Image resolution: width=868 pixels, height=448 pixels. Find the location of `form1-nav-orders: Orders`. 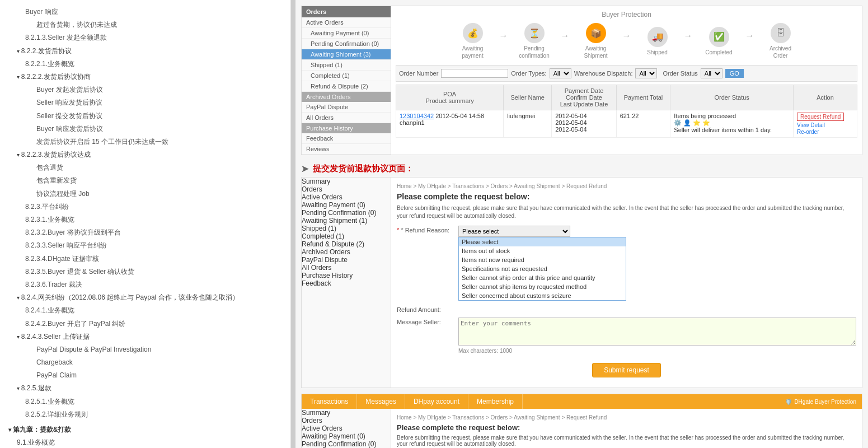

form1-nav-orders: Orders is located at coordinates (346, 189).